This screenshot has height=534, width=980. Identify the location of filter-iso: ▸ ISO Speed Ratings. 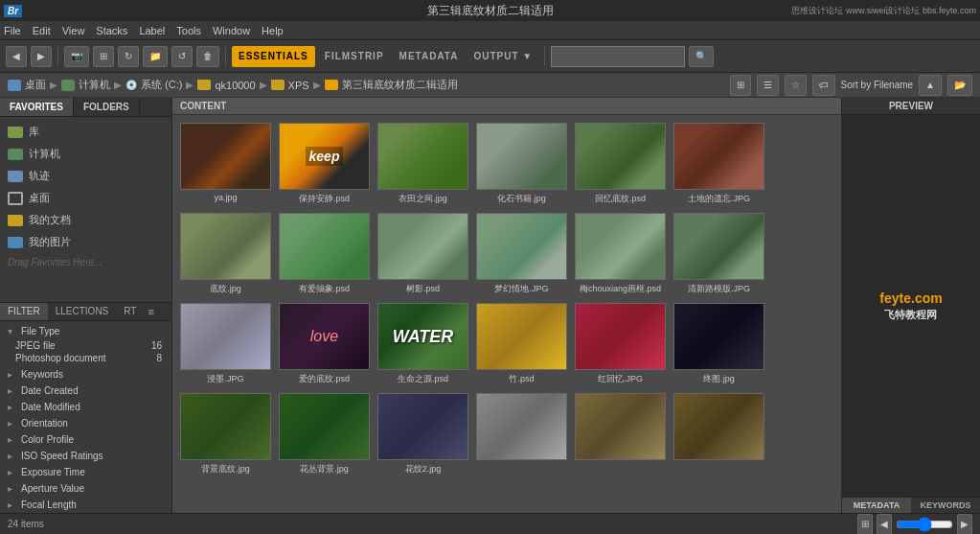
(86, 456).